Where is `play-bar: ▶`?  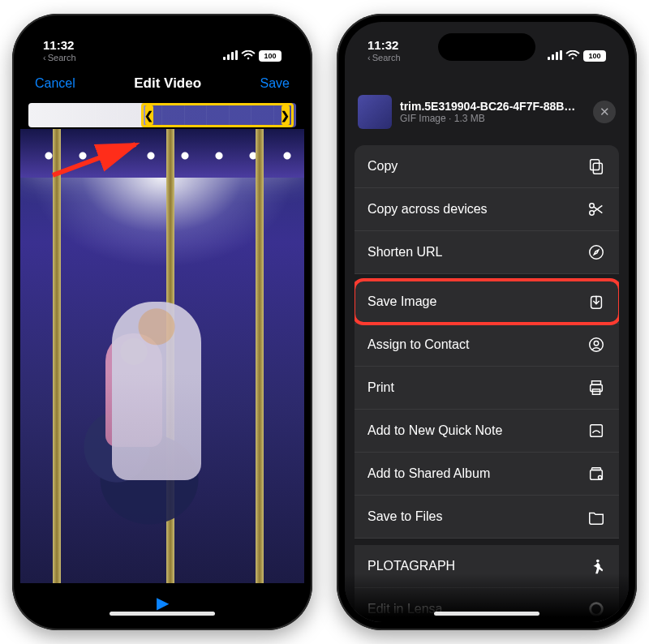 play-bar: ▶ is located at coordinates (162, 603).